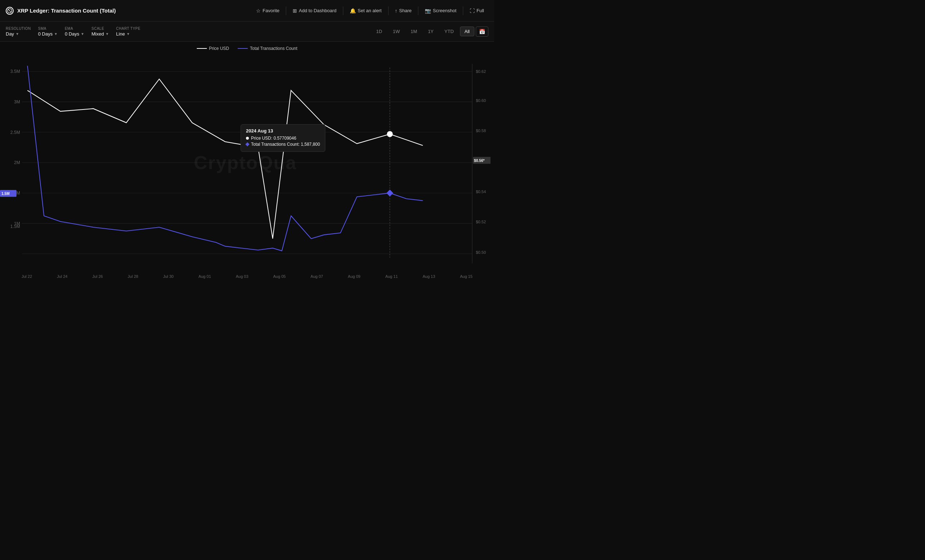 This screenshot has width=925, height=560. I want to click on time-1m-button: 1M, so click(414, 32).